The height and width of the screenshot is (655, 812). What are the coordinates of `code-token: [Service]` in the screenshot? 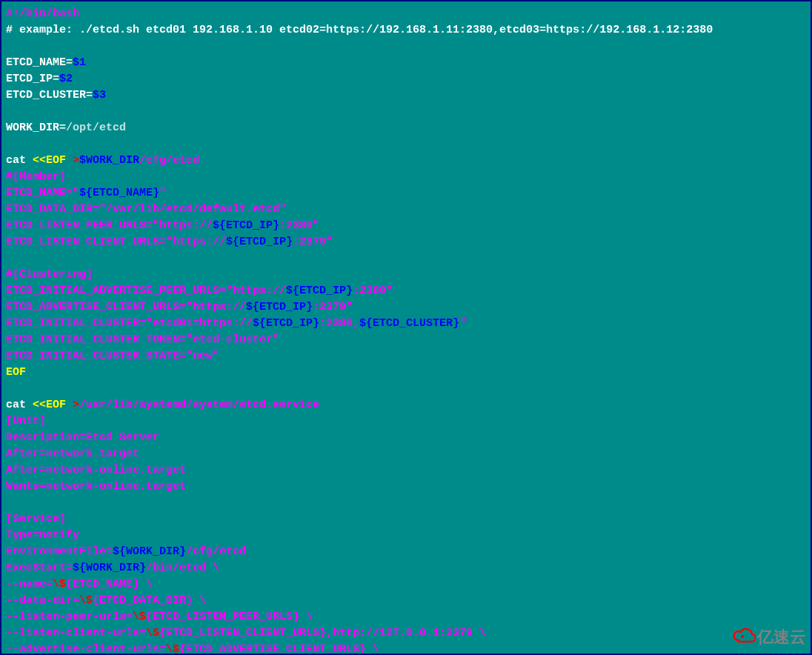 It's located at (36, 519).